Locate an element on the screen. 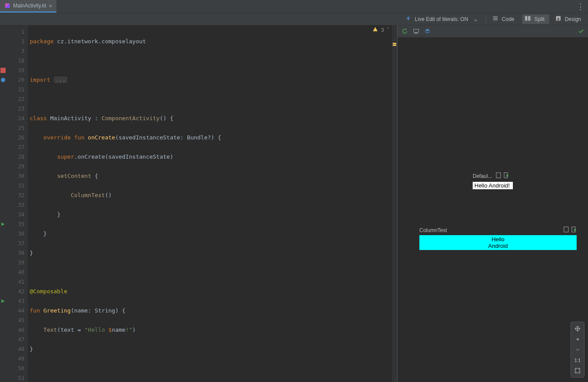  preview-columntest-render: Hello Android is located at coordinates (498, 243).